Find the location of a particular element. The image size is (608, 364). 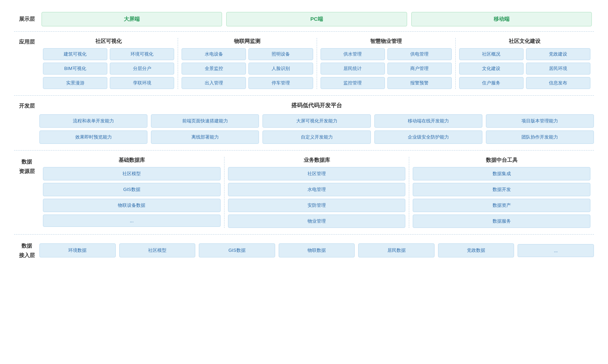

app-tag: 实景漫游 is located at coordinates (75, 83).